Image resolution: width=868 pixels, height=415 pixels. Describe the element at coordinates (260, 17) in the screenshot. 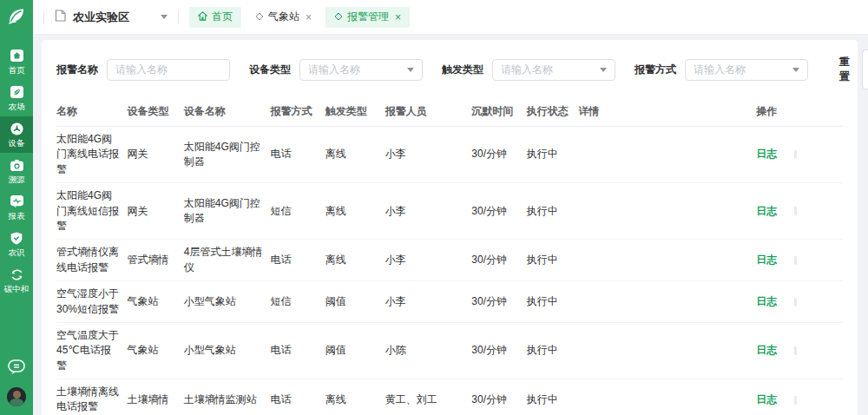

I see `tag-icon` at that location.